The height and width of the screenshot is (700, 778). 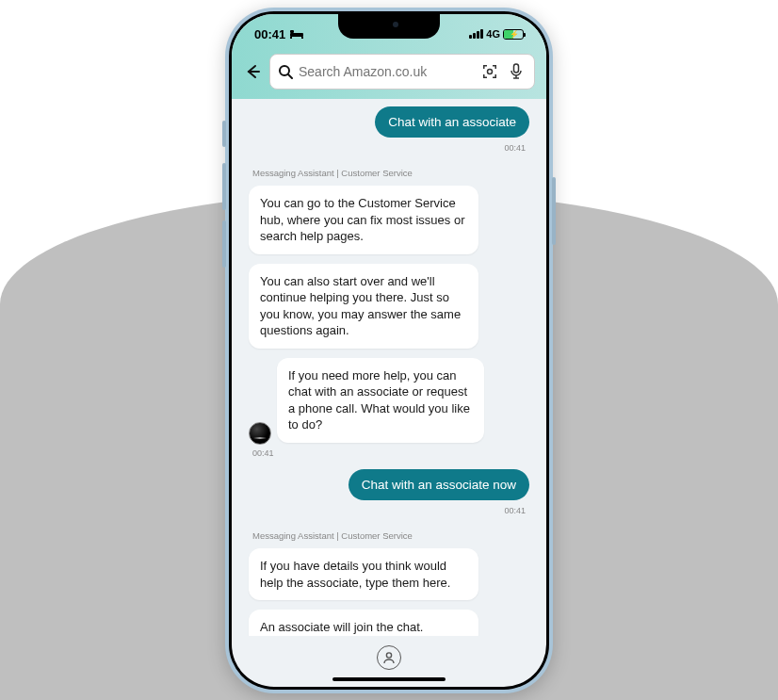 What do you see at coordinates (224, 244) in the screenshot?
I see `phone-volume-down` at bounding box center [224, 244].